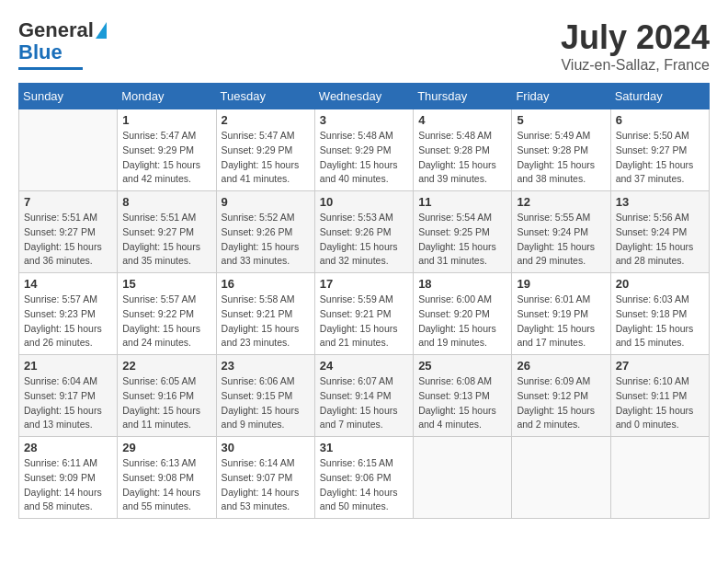 This screenshot has width=728, height=563. I want to click on day-number: 12, so click(561, 202).